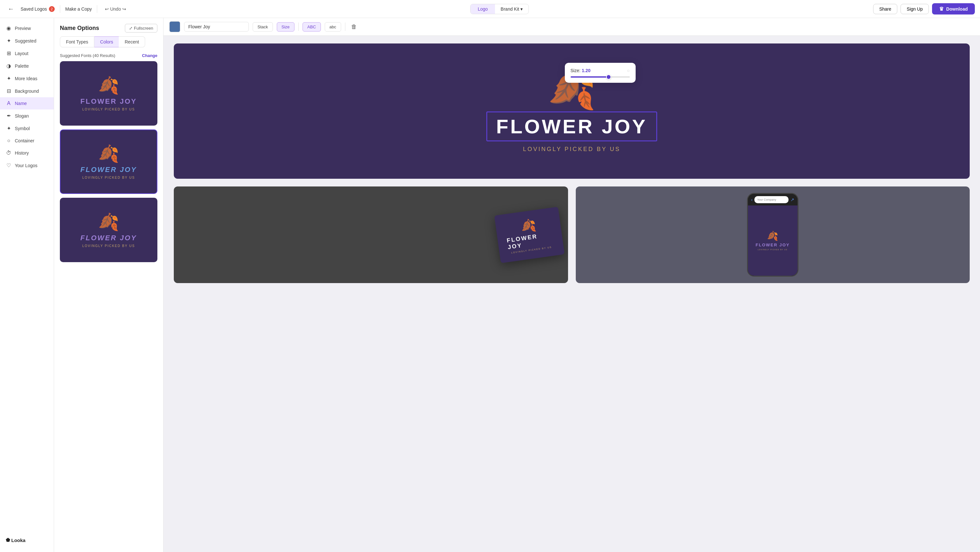 This screenshot has height=552, width=980. I want to click on sidebar-item-history: ⏱ History, so click(27, 153).